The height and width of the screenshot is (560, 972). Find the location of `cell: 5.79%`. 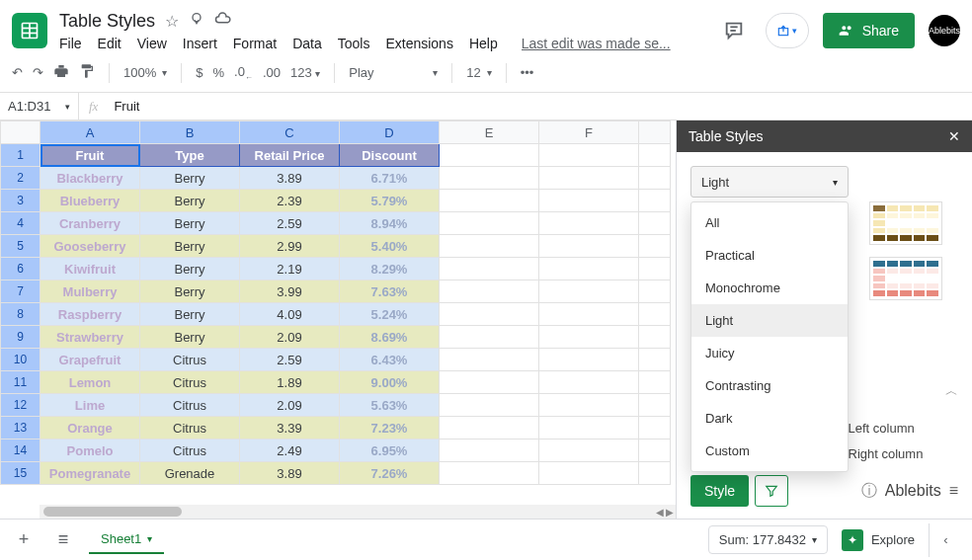

cell: 5.79% is located at coordinates (389, 201).